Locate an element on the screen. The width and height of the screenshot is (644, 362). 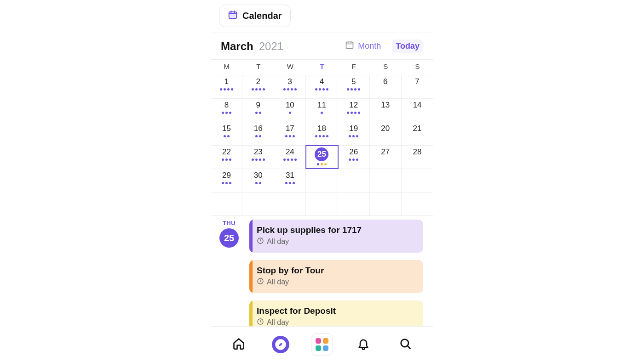
day-cell: 12 is located at coordinates (354, 110).